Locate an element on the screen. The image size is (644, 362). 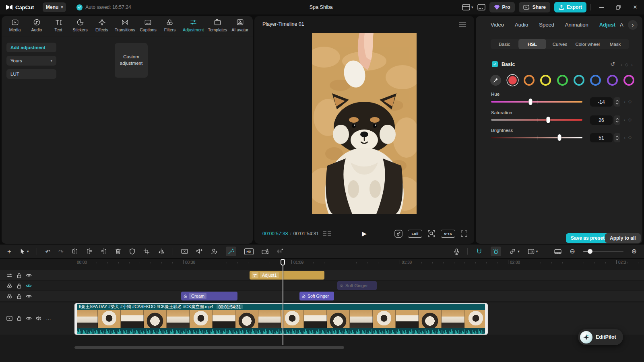
swatch-blue is located at coordinates (596, 80).